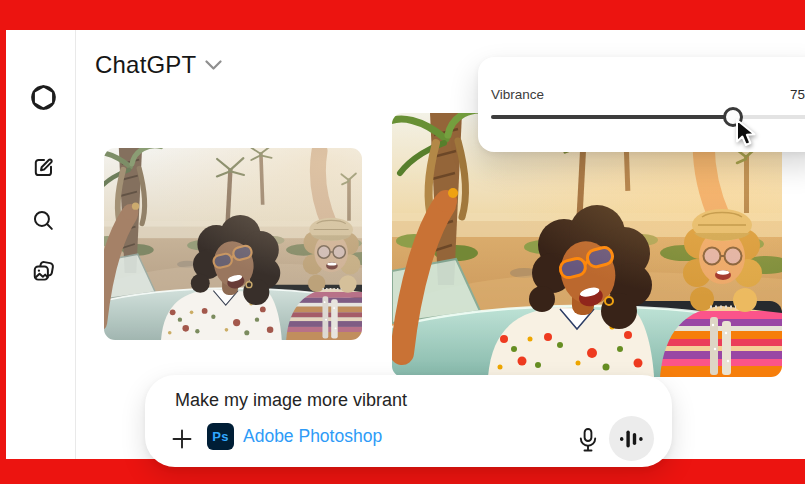  Describe the element at coordinates (233, 244) in the screenshot. I see `image-before` at that location.